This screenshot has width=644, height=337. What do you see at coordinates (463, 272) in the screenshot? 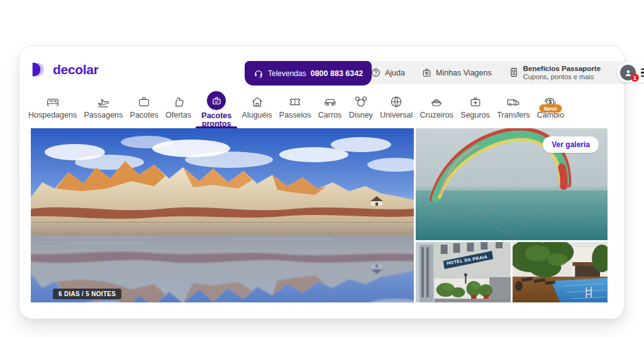
I see `hotel-facade-image: HOTEL DA PRAIA` at bounding box center [463, 272].